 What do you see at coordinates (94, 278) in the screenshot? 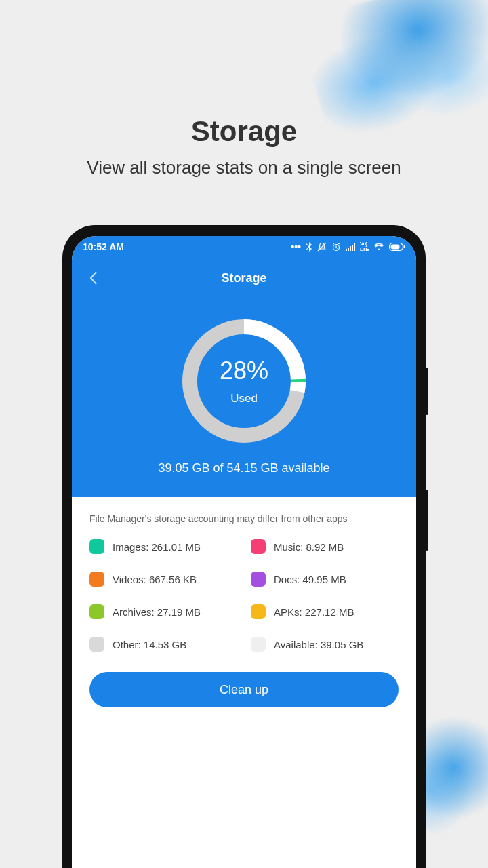
I see `back-button` at bounding box center [94, 278].